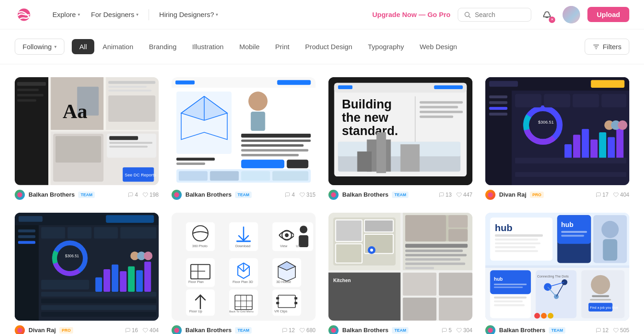  Describe the element at coordinates (457, 330) in the screenshot. I see `shot-stats: 5 304` at that location.